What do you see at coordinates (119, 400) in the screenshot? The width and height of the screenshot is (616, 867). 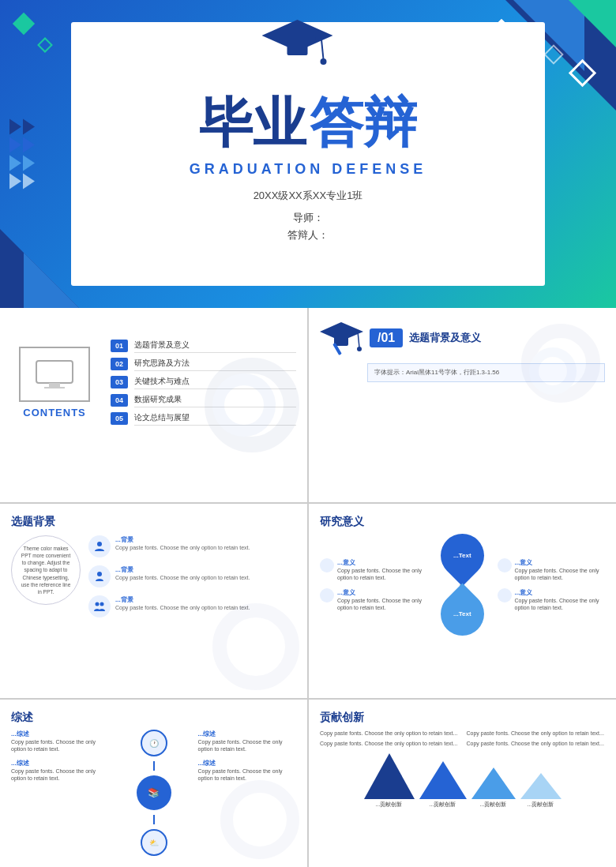 I see `item-num-4: 04` at bounding box center [119, 400].